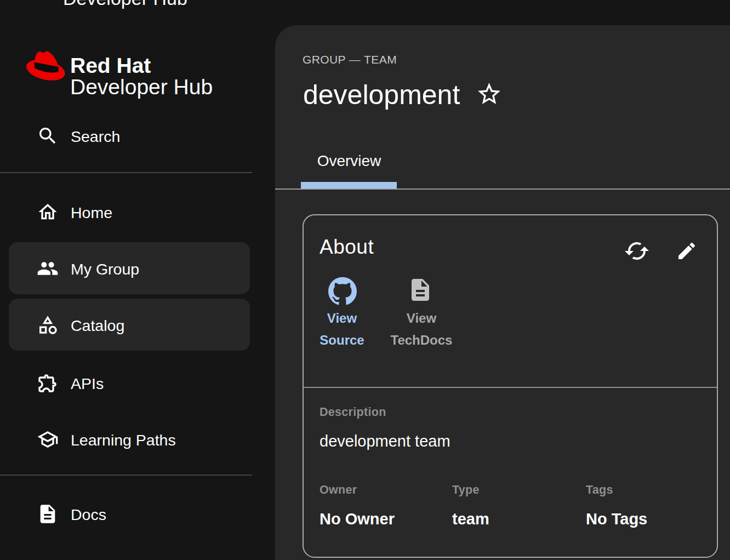  What do you see at coordinates (510, 387) in the screenshot?
I see `about-card-divider` at bounding box center [510, 387].